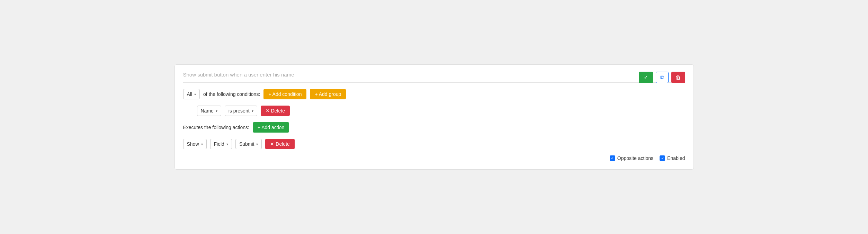 The height and width of the screenshot is (234, 868). I want to click on opposite-actions-text: Opposite actions, so click(635, 158).